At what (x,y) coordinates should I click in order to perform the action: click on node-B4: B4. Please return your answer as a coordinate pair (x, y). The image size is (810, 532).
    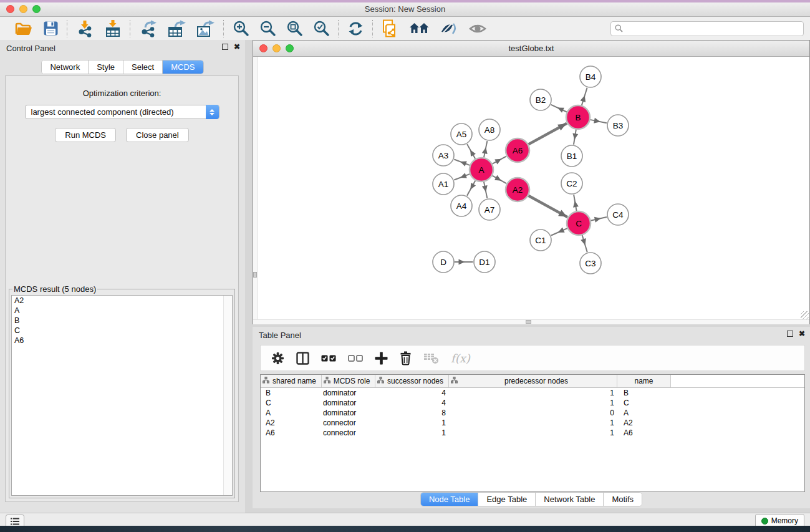
    Looking at the image, I should click on (591, 77).